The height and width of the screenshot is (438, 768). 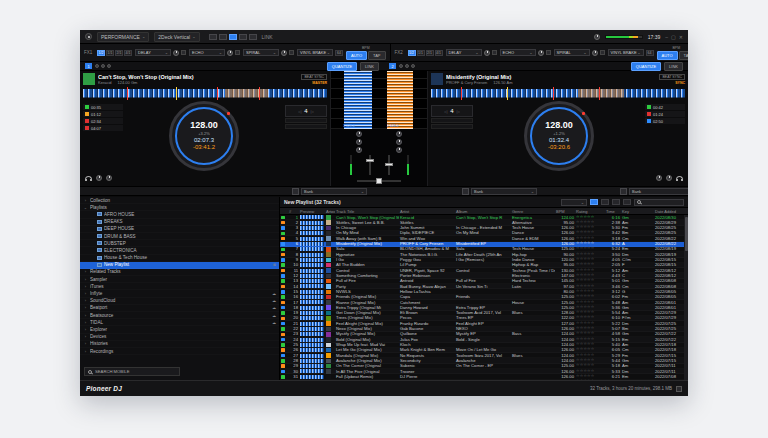 What do you see at coordinates (180, 286) in the screenshot?
I see `sidebar-item: › iTunes` at bounding box center [180, 286].